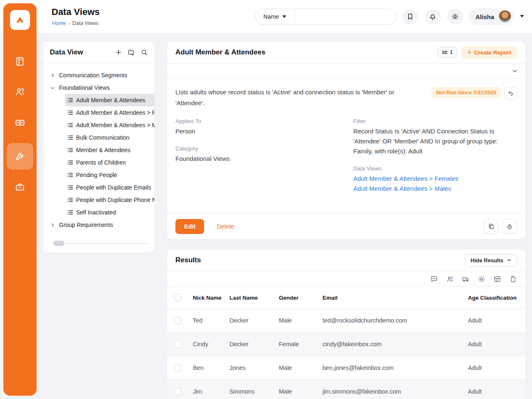 The height and width of the screenshot is (399, 532). Describe the element at coordinates (110, 113) in the screenshot. I see `tree-item: Adult Member & Attendees > Females` at that location.